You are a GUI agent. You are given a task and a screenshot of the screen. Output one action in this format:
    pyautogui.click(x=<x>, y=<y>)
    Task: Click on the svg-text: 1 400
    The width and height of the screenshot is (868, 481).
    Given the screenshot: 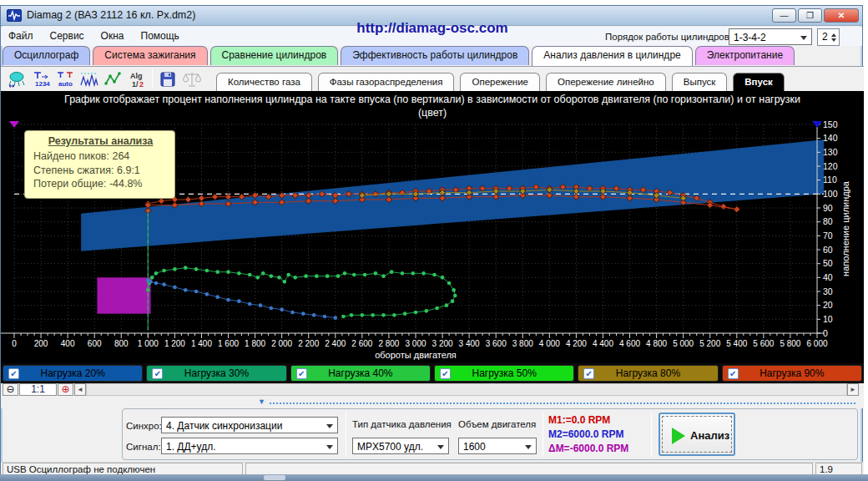 What is the action you would take?
    pyautogui.click(x=202, y=344)
    